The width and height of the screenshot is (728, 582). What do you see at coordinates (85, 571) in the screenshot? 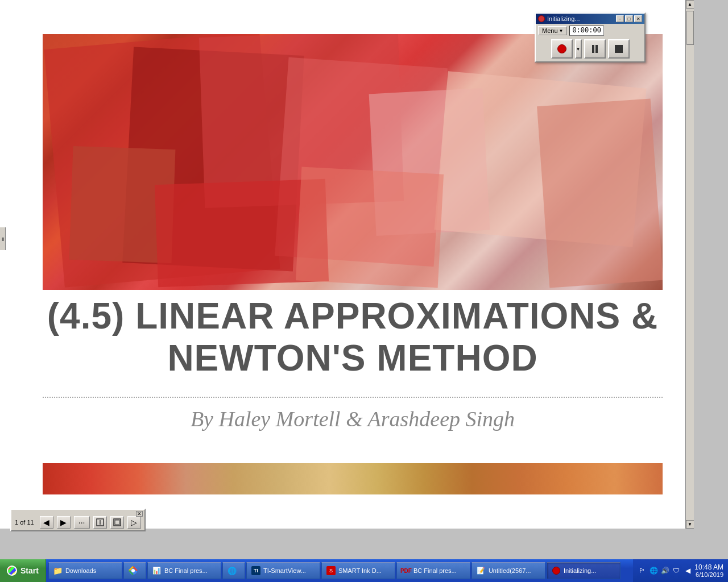
I see `taskbar-item-downloads: 📁 Downloads` at bounding box center [85, 571].